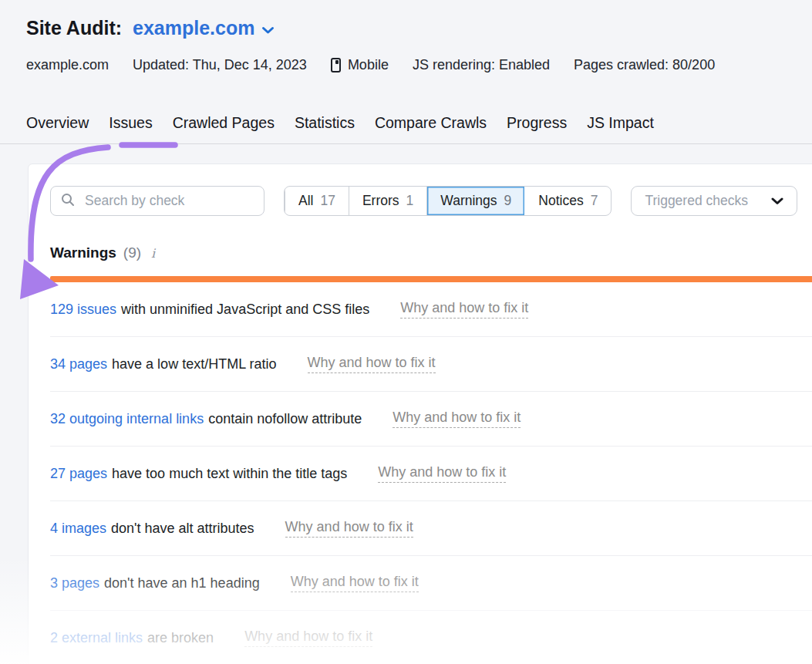 This screenshot has width=812, height=664. I want to click on audit-meta-bar: example.com Updated: Thu, Dec 14, 2023 M…, so click(370, 65).